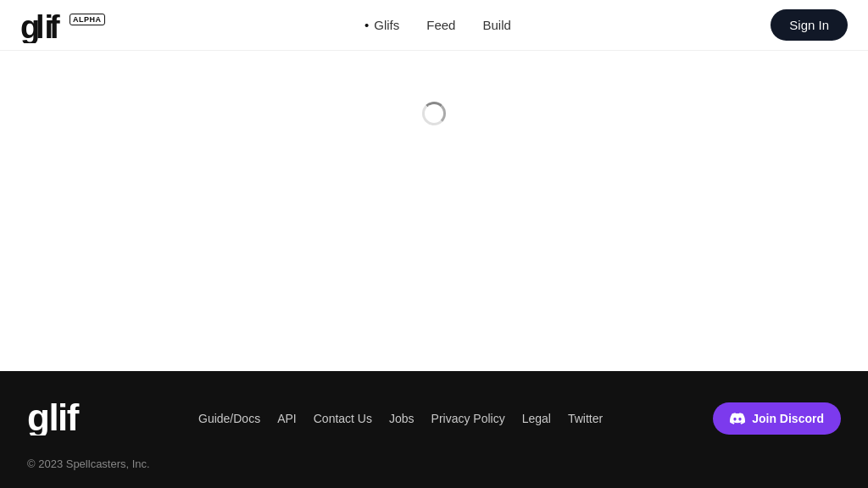 This screenshot has width=868, height=488. What do you see at coordinates (809, 25) in the screenshot?
I see `sign-in-button: Sign In` at bounding box center [809, 25].